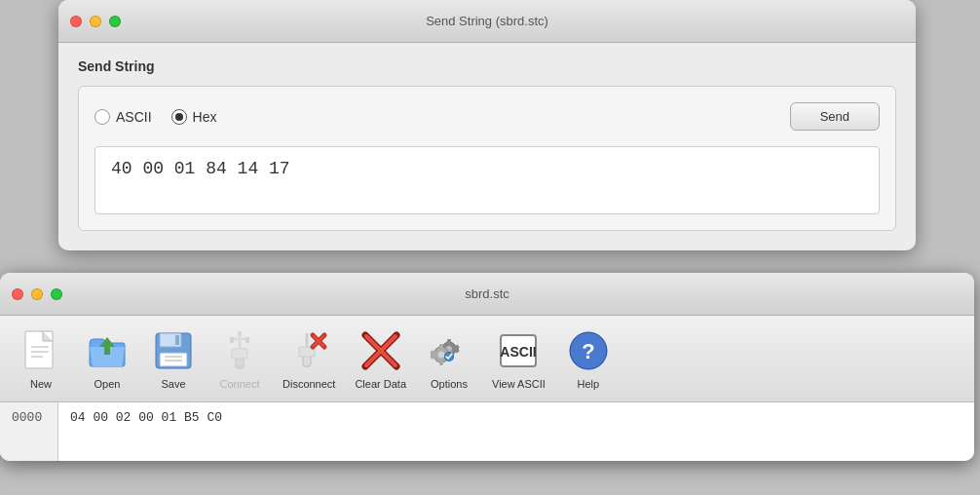 This screenshot has height=495, width=980. What do you see at coordinates (433, 117) in the screenshot?
I see `radio-group: ASCII Hex` at bounding box center [433, 117].